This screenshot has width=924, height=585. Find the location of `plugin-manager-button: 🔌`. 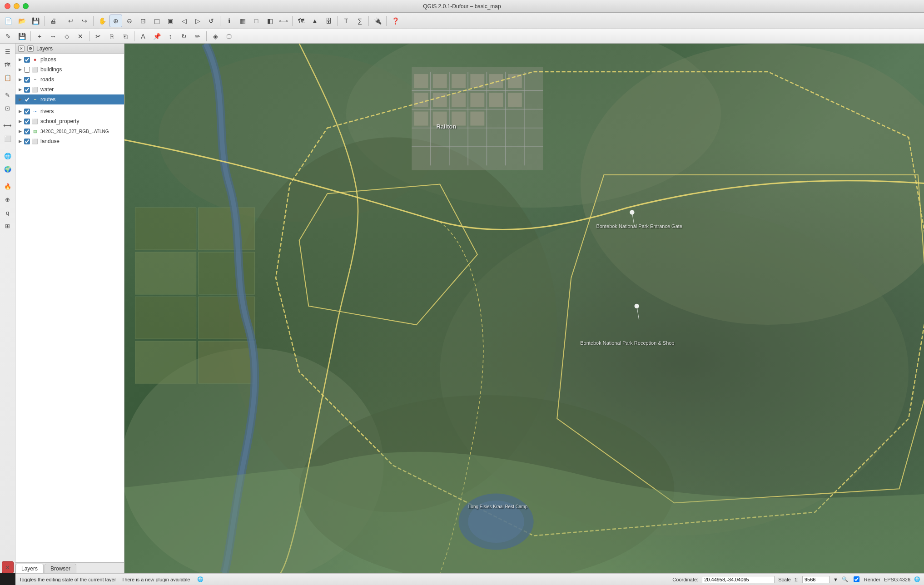

plugin-manager-button: 🔌 is located at coordinates (378, 21).